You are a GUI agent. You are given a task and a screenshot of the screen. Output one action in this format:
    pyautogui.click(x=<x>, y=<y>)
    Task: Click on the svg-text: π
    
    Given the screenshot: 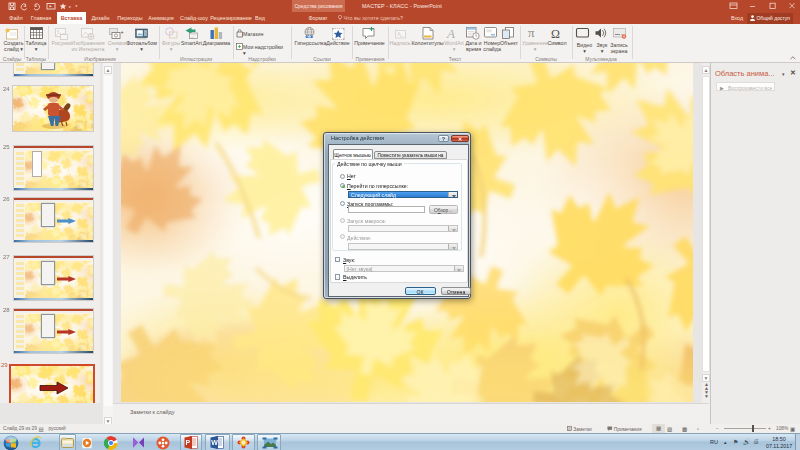 What is the action you would take?
    pyautogui.click(x=532, y=32)
    